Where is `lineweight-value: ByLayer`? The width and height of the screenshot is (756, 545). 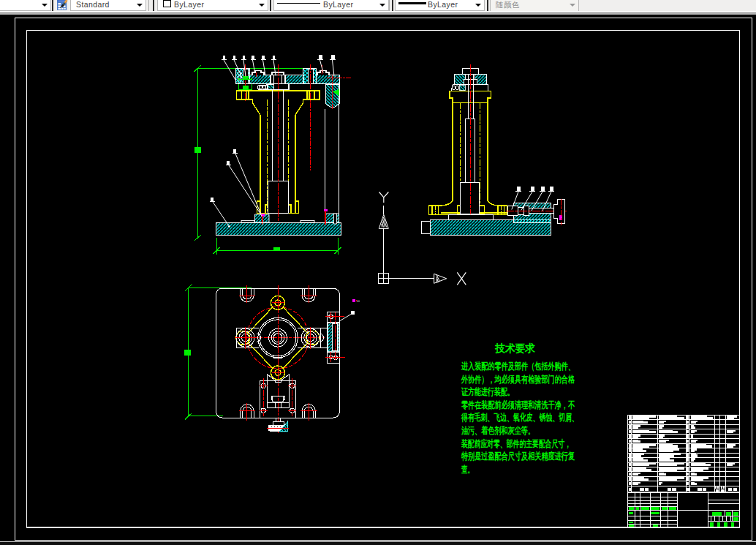
lineweight-value: ByLayer is located at coordinates (443, 4).